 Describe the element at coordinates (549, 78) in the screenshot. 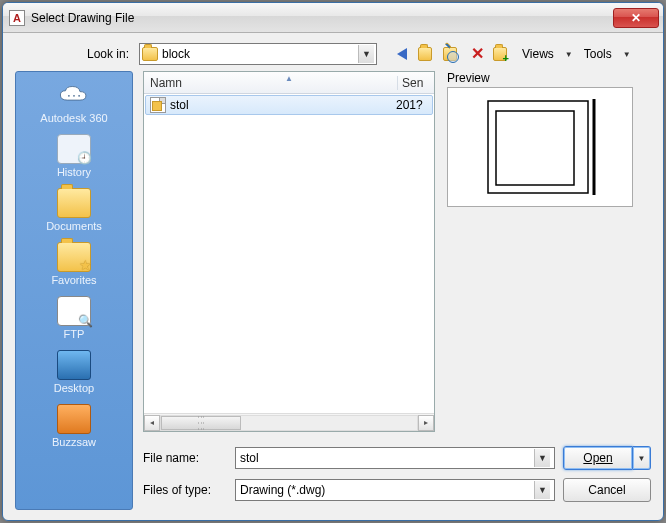

I see `preview-label: Preview` at that location.